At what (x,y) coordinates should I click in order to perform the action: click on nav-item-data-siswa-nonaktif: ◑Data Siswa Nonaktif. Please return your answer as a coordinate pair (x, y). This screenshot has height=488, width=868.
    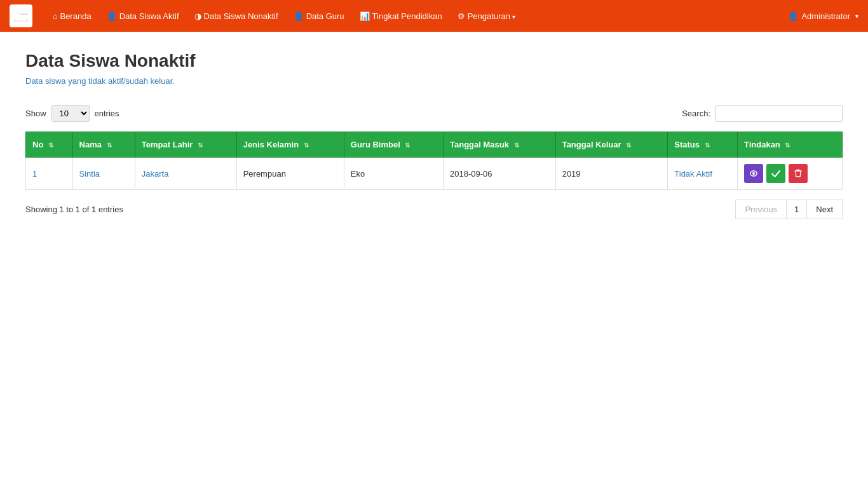
    Looking at the image, I should click on (236, 16).